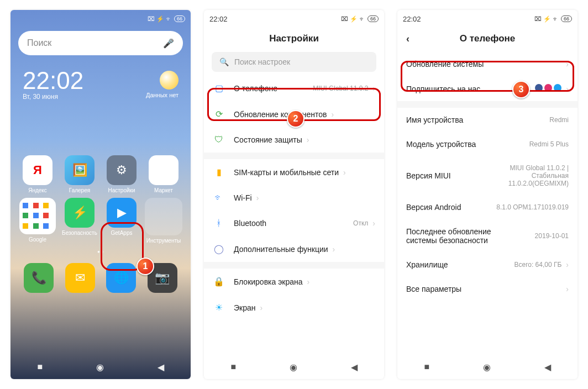 The image size is (588, 389). What do you see at coordinates (219, 88) in the screenshot?
I see `phone-icon: ▢` at bounding box center [219, 88].